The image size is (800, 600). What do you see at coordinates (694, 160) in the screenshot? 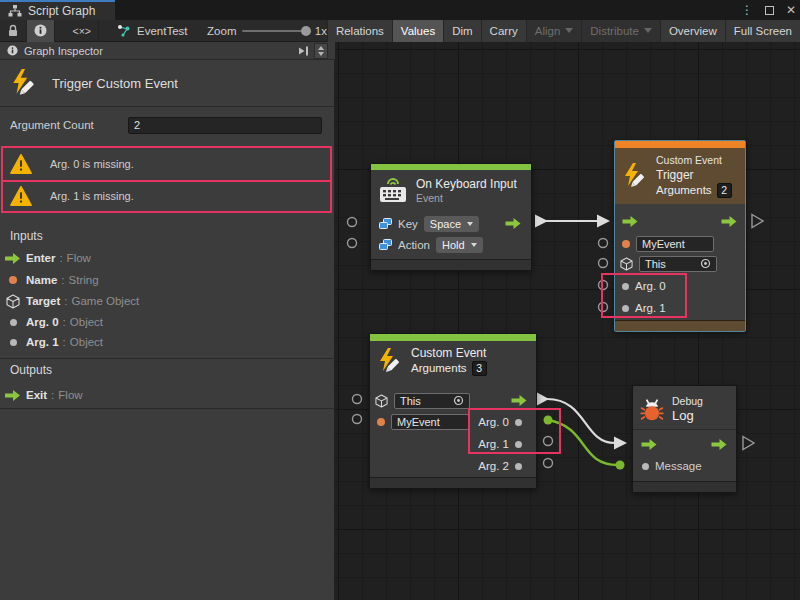
I see `node-category: Custom Event` at bounding box center [694, 160].